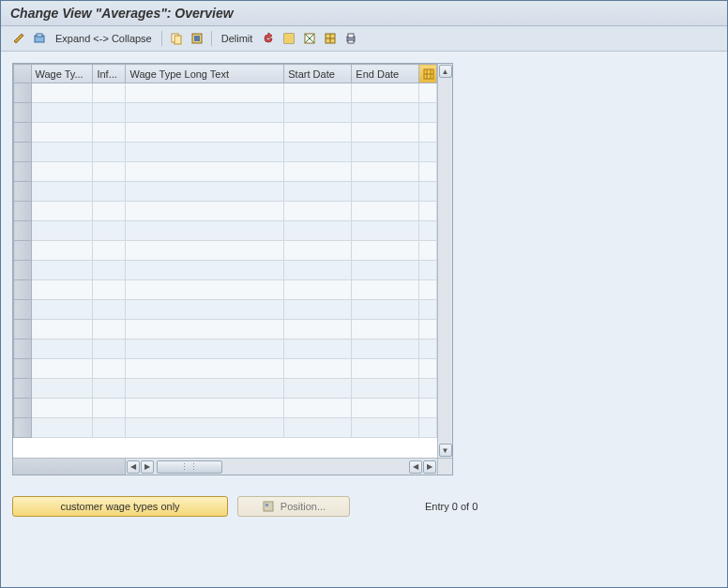 This screenshot has height=588, width=728. What do you see at coordinates (147, 467) in the screenshot?
I see `scroll-right-inner-icon: ▶` at bounding box center [147, 467].